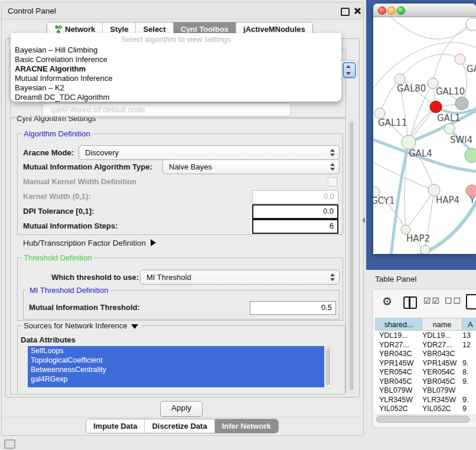 The image size is (476, 450). What do you see at coordinates (401, 11) in the screenshot?
I see `zoom-light` at bounding box center [401, 11].